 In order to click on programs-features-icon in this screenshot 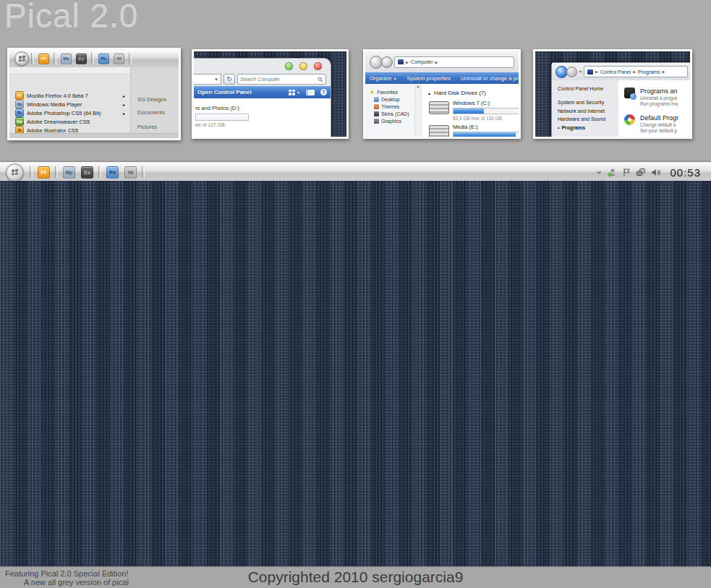, I will do `click(629, 93)`.